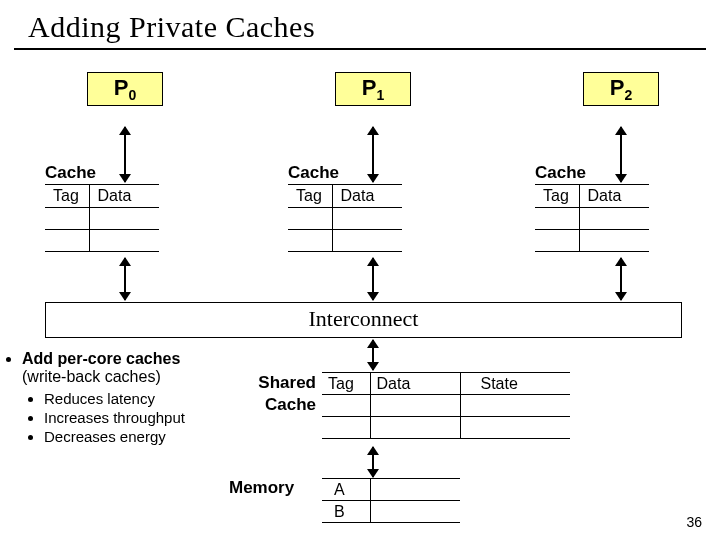 Image resolution: width=720 pixels, height=540 pixels. I want to click on slide-title: Adding Private Caches, so click(360, 24).